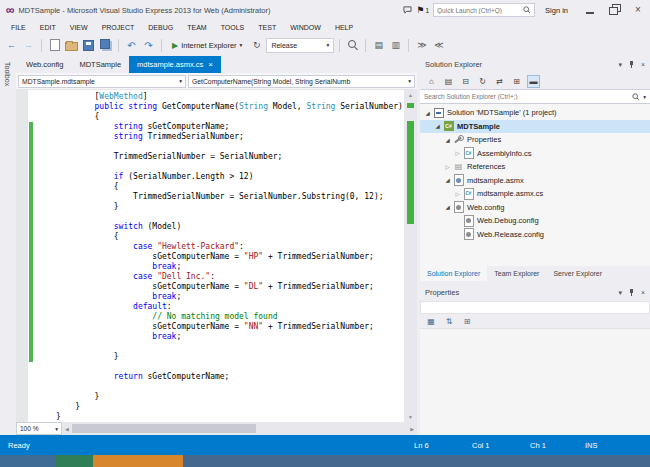 This screenshot has width=650, height=467. Describe the element at coordinates (132, 46) in the screenshot. I see `undo-icon: ↶` at that location.